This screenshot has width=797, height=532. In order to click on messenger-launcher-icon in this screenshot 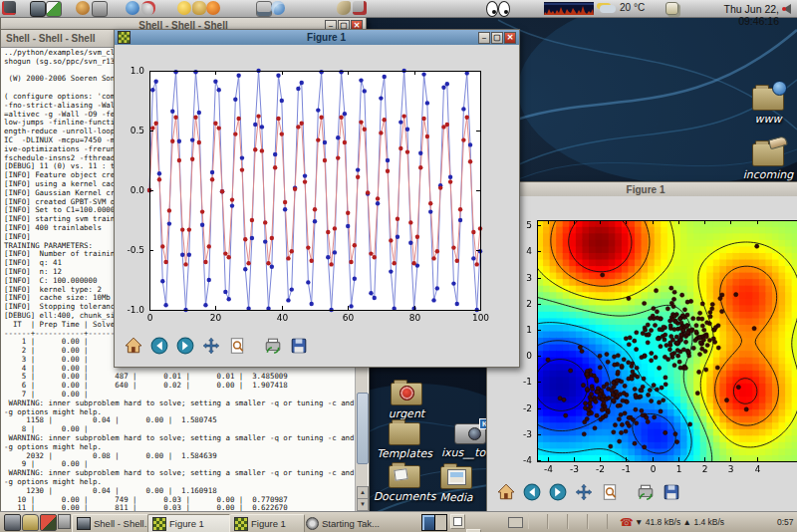, I will do `click(184, 8)`.